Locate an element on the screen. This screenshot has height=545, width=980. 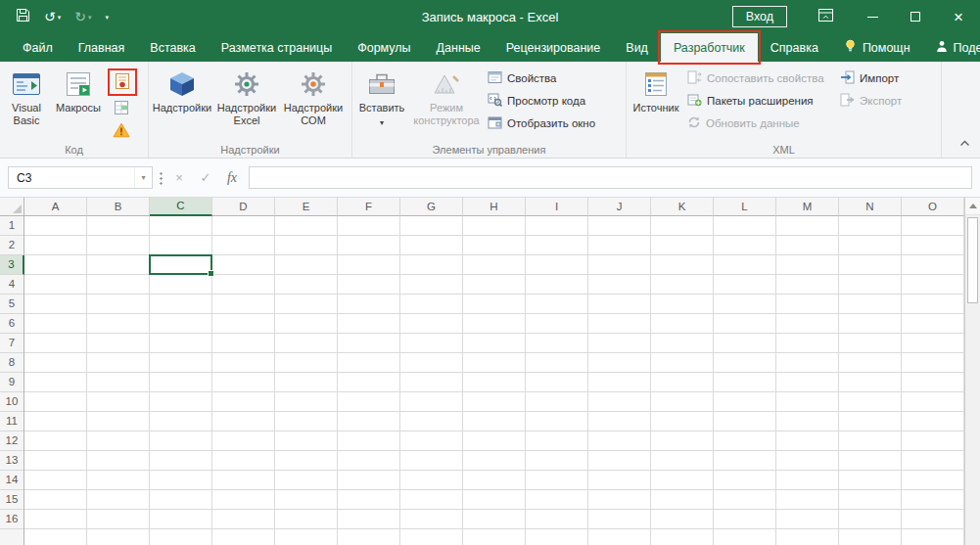
row-header-7: 7 is located at coordinates (12, 343).